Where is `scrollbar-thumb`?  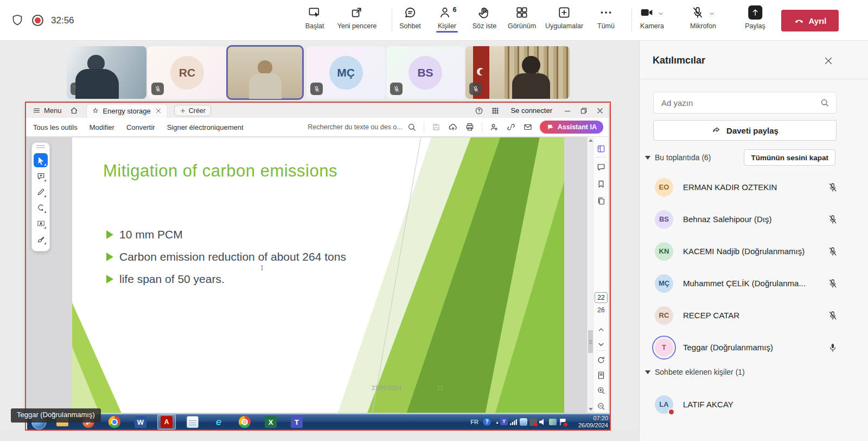 scrollbar-thumb is located at coordinates (590, 342).